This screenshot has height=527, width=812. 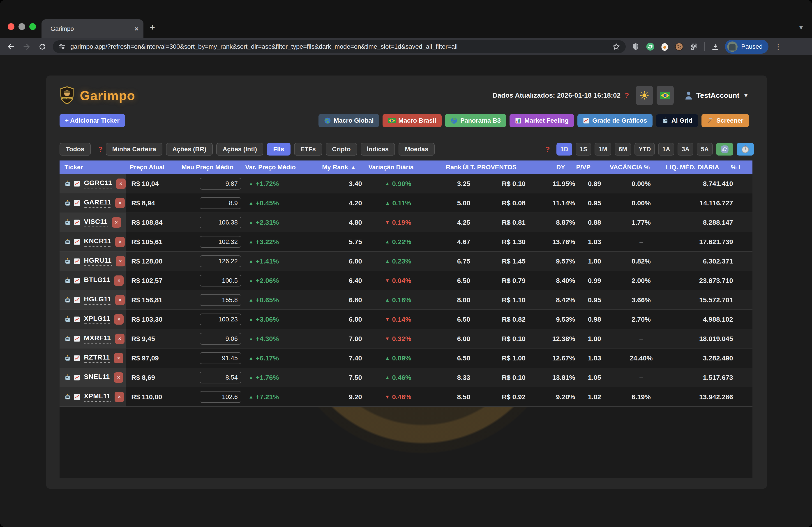 I want to click on reload-icon, so click(x=42, y=46).